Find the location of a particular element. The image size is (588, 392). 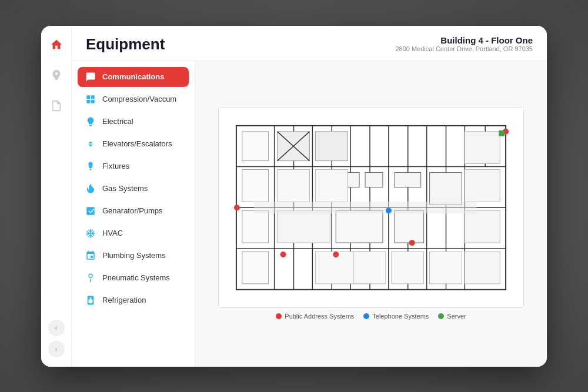

electrical-icon is located at coordinates (91, 122).